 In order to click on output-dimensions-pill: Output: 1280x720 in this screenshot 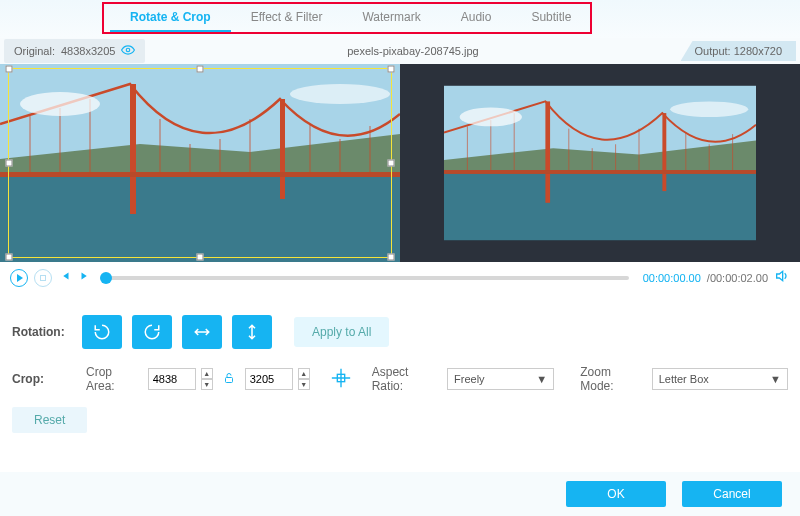, I will do `click(738, 51)`.